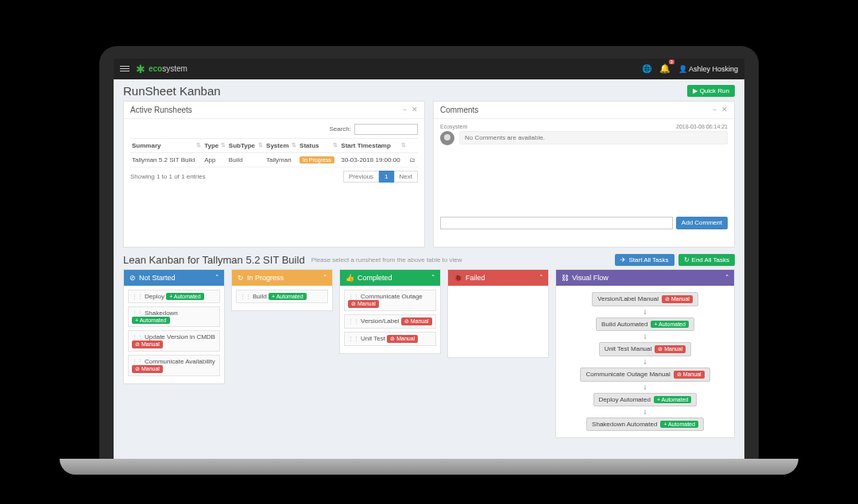 This screenshot has width=858, height=504. Describe the element at coordinates (168, 176) in the screenshot. I see `table-info: Showing 1 to 1 of 1 entries` at that location.